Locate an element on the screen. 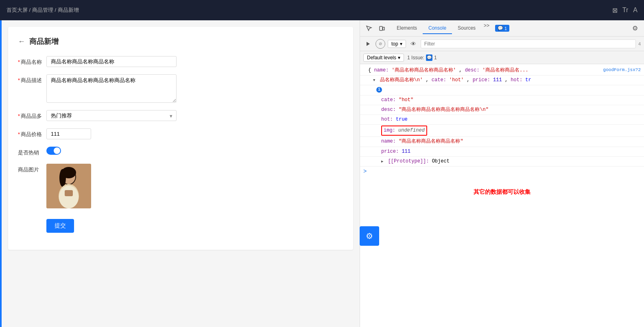 The image size is (644, 327). devtools-tabs: Elements Console Sources >> is located at coordinates (441, 28).